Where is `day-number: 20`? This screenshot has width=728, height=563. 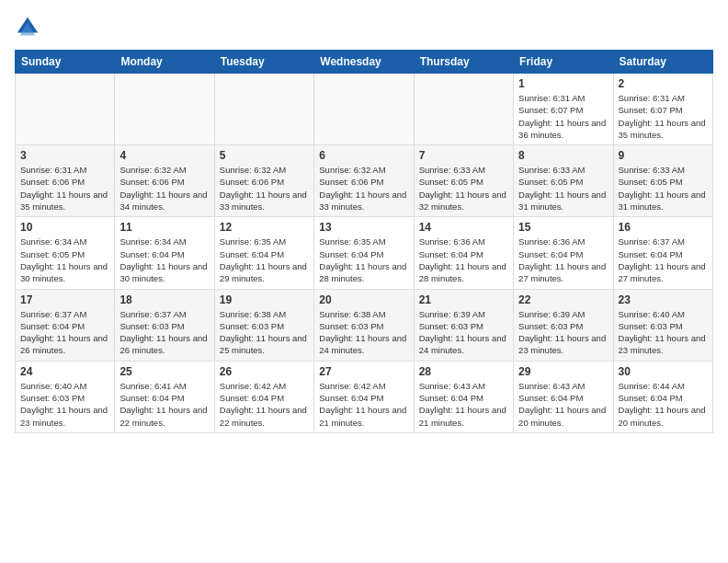
day-number: 20 is located at coordinates (364, 300).